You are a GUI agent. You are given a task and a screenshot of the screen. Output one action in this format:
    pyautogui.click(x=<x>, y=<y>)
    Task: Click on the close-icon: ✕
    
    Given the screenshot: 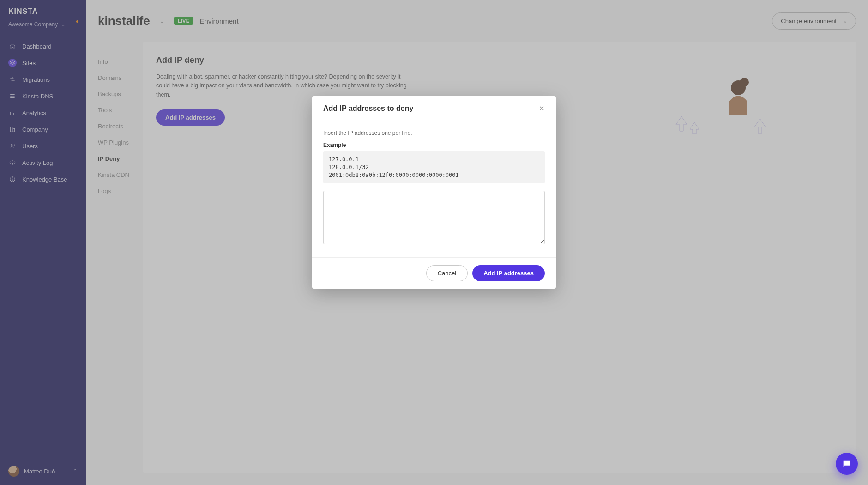 What is the action you would take?
    pyautogui.click(x=542, y=109)
    